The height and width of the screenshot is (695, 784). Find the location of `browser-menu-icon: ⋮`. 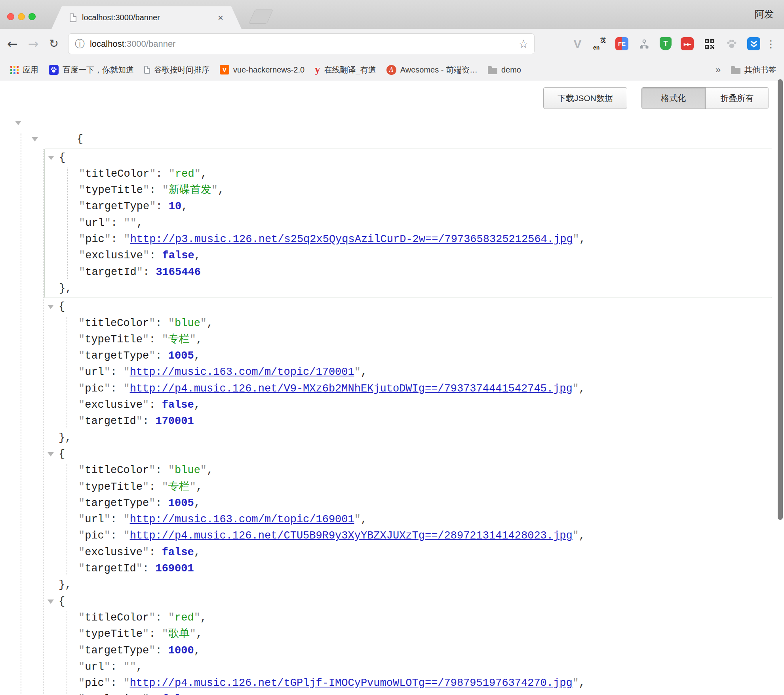

browser-menu-icon: ⋮ is located at coordinates (771, 44).